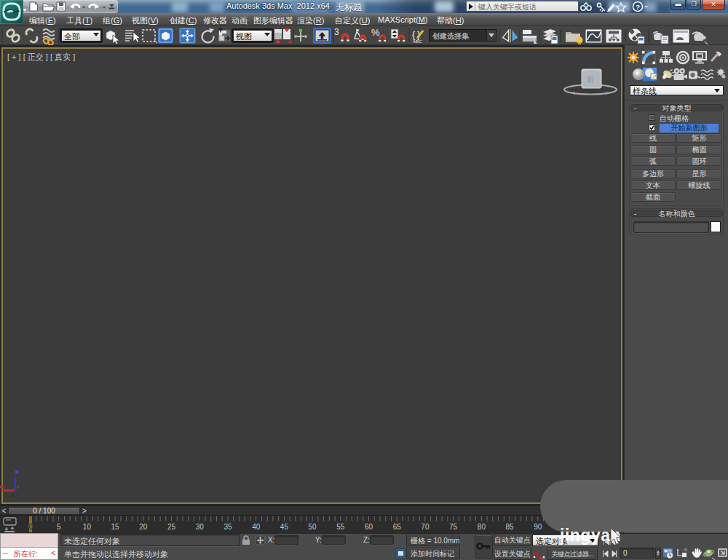  What do you see at coordinates (482, 527) in the screenshot?
I see `svg-text: 80` at bounding box center [482, 527].